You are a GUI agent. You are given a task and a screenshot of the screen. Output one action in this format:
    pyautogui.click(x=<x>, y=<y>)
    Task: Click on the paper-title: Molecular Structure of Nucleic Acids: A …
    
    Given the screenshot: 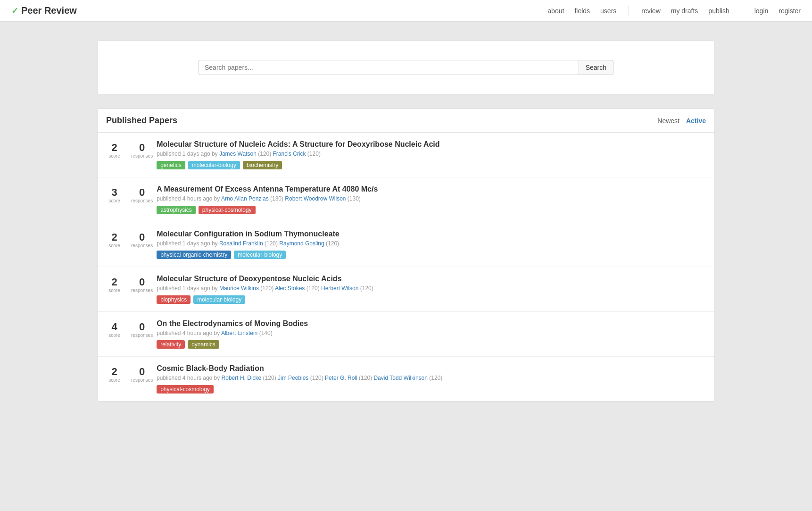 What is the action you would take?
    pyautogui.click(x=431, y=144)
    